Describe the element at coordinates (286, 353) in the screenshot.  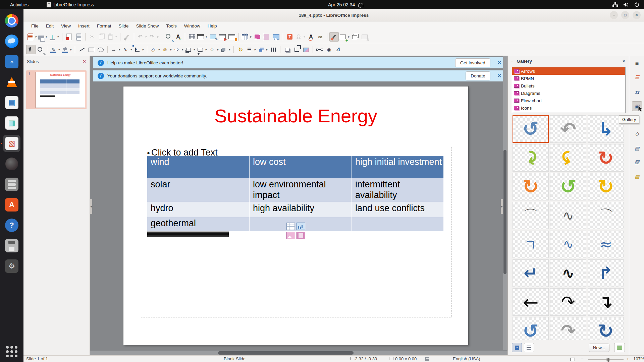
I see `horizontal-scrollbar-thumb` at that location.